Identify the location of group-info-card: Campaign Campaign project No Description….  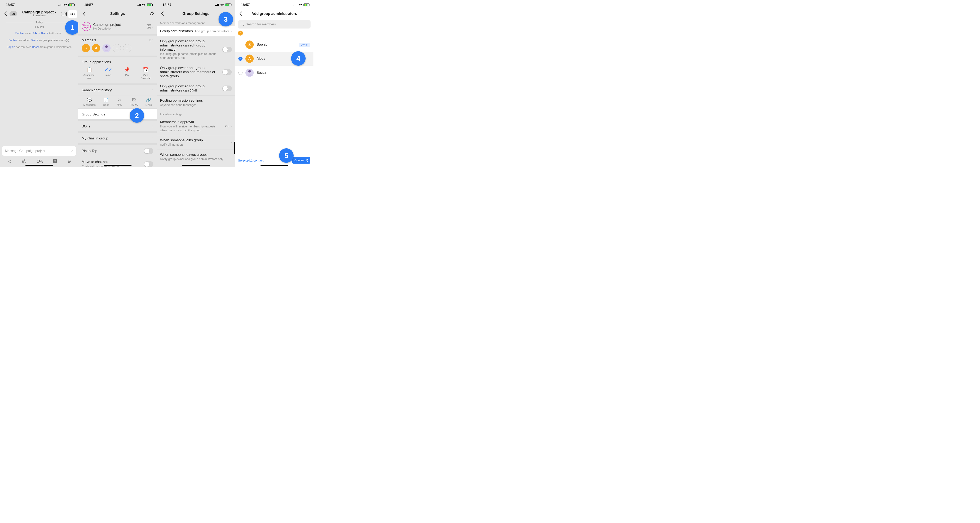
(118, 27).